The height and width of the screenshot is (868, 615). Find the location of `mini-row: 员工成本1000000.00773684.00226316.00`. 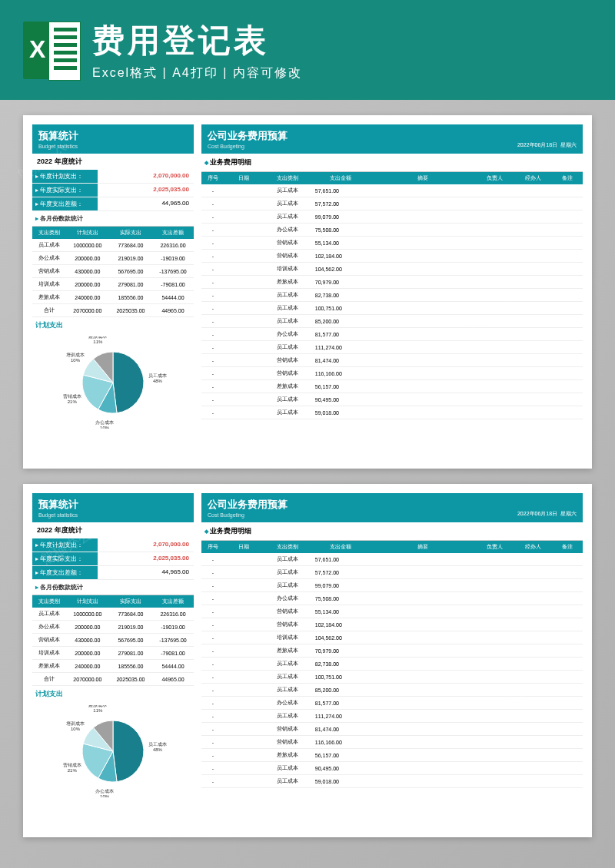

mini-row: 员工成本1000000.00773684.00226316.00 is located at coordinates (113, 246).